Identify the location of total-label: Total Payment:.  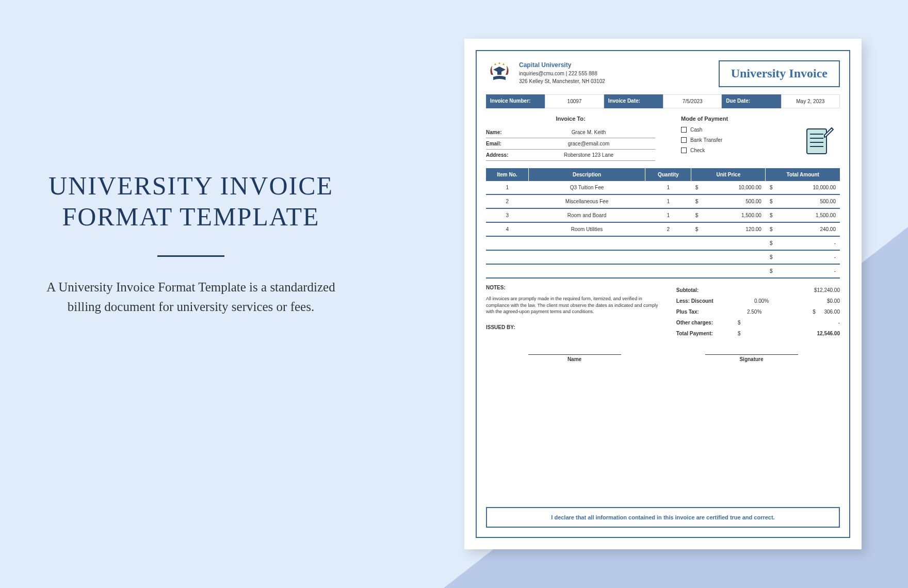
(694, 333).